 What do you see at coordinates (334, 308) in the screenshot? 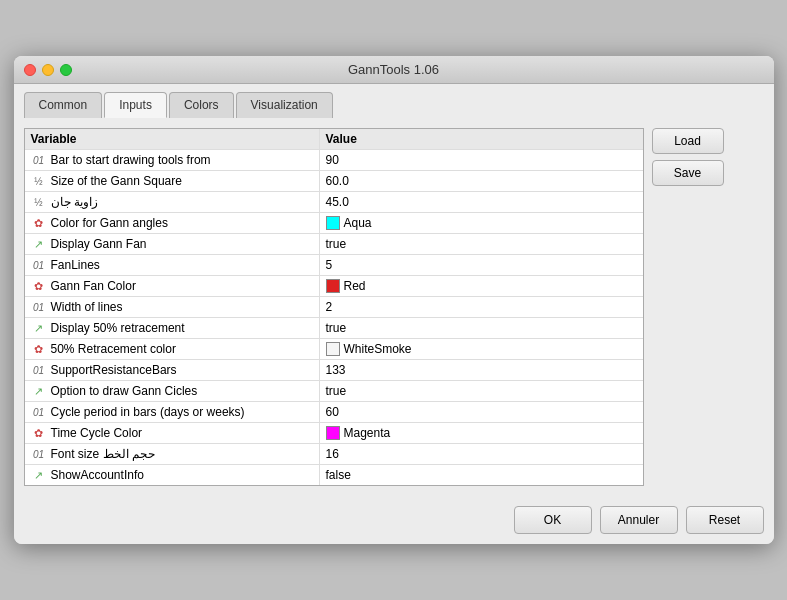
I see `table-row: 01 Width of lines 2` at bounding box center [334, 308].